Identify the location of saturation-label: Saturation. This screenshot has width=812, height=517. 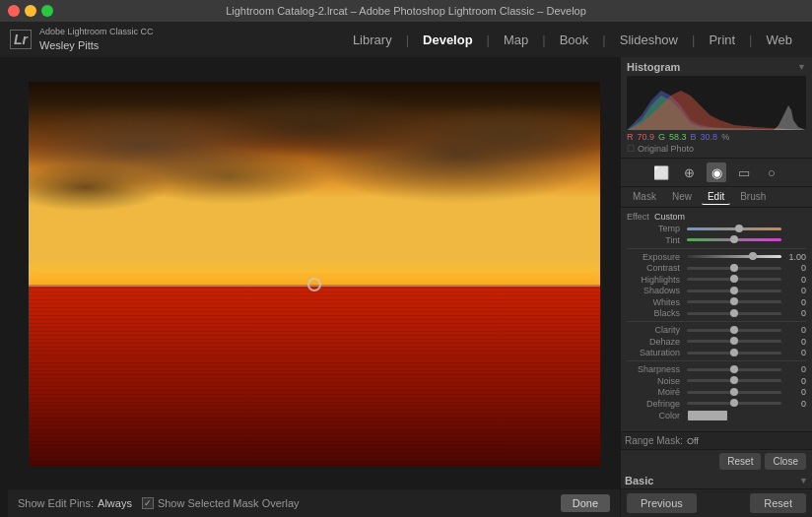
(655, 353).